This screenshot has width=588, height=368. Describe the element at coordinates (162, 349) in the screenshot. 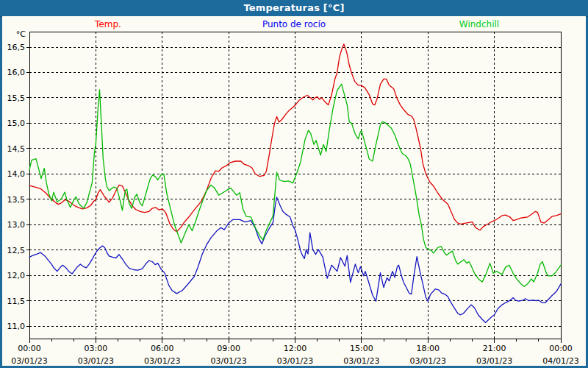

I see `x-tick-time-label: 06:00` at that location.